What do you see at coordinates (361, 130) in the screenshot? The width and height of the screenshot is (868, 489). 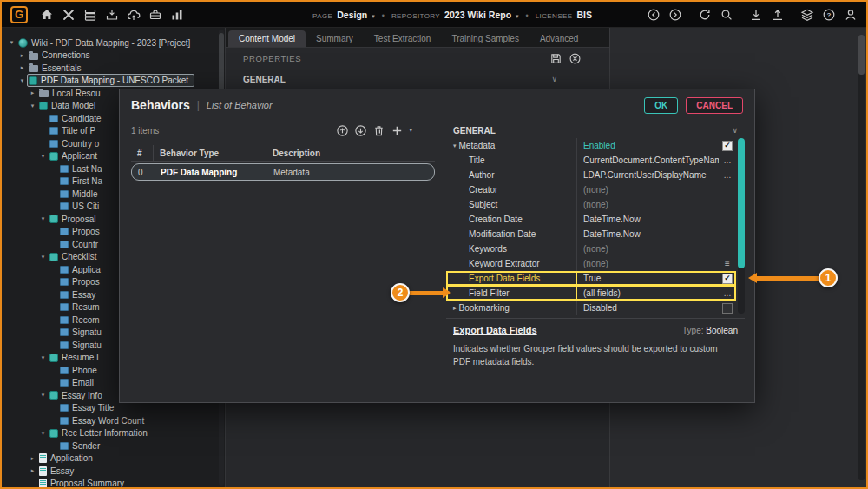 I see `move-down-icon` at bounding box center [361, 130].